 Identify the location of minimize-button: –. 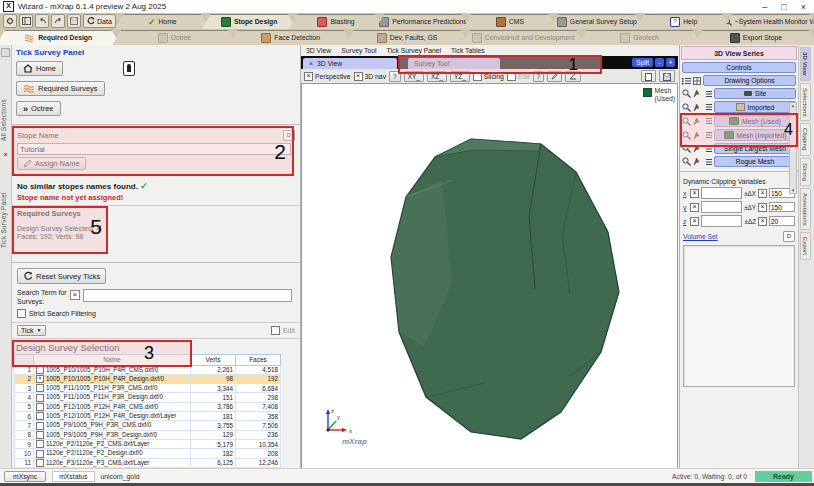
(764, 7).